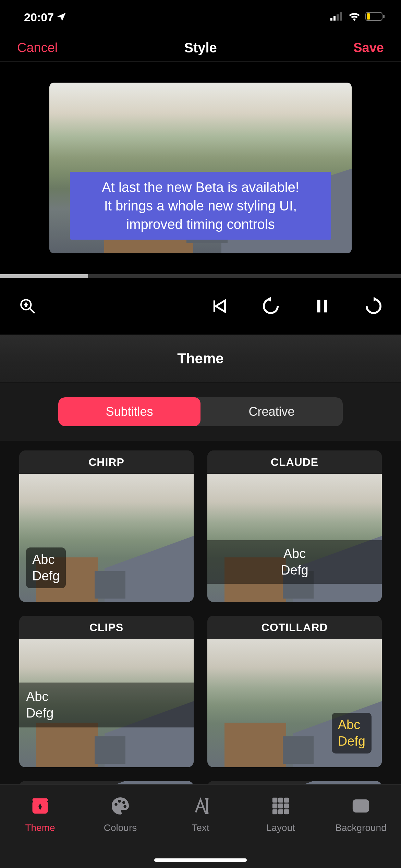 This screenshot has width=401, height=868. I want to click on tab-theme: Theme, so click(40, 826).